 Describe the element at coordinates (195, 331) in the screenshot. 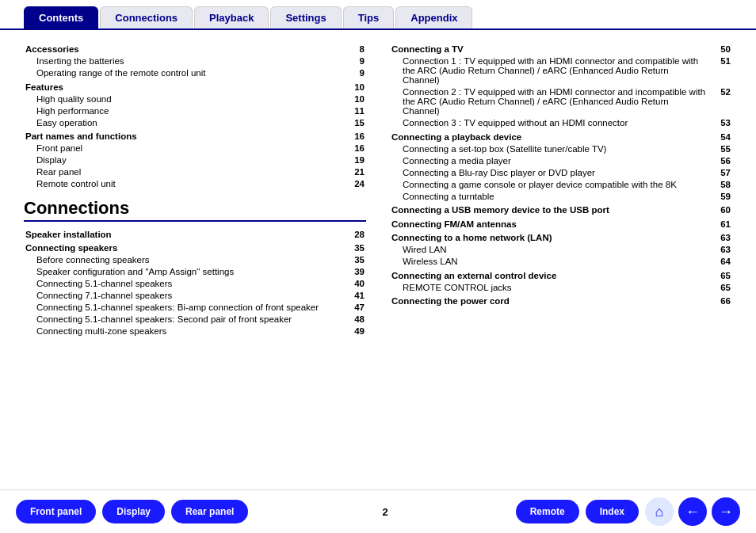

I see `toc-item-multizone: Connecting multi-zone speakers 49` at that location.